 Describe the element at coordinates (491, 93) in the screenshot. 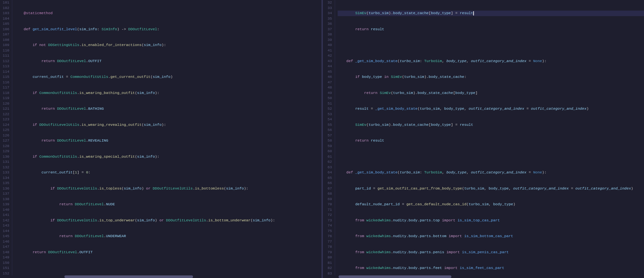

I see `code-line-r37: return SimEv(turbo_sim).body_state_cache…` at that location.